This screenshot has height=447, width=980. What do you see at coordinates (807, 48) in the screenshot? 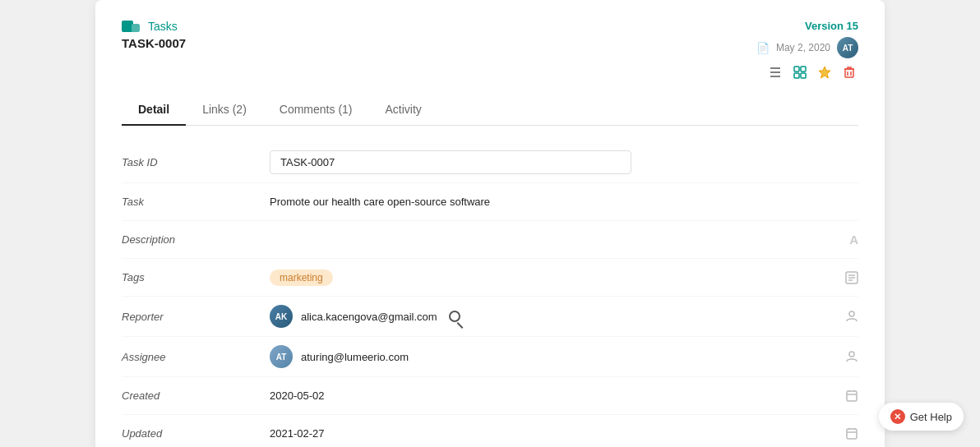
I see `date-row: 📄 May 2, 2020 AT` at bounding box center [807, 48].